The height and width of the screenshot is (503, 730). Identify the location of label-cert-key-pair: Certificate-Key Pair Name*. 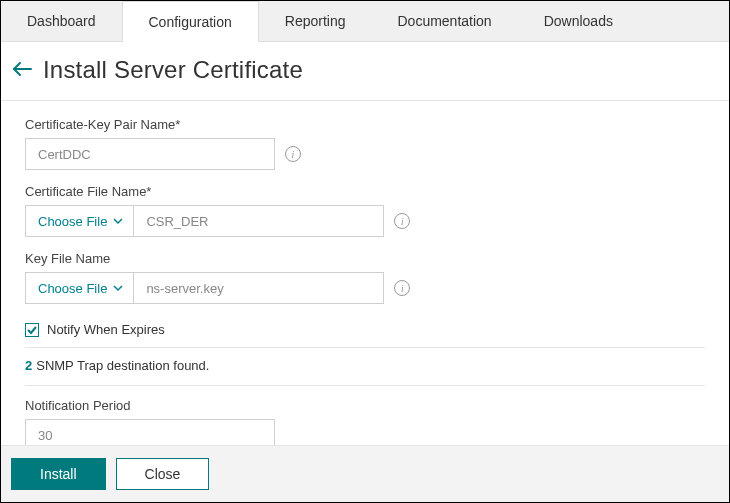
(365, 124).